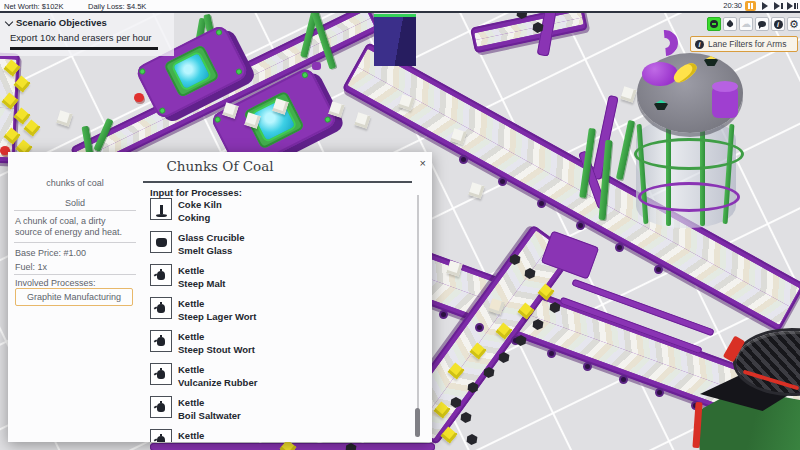 Image resolution: width=800 pixels, height=450 pixels. What do you see at coordinates (275, 411) in the screenshot?
I see `process-list-item: Kettle Boil Saltwater` at bounding box center [275, 411].